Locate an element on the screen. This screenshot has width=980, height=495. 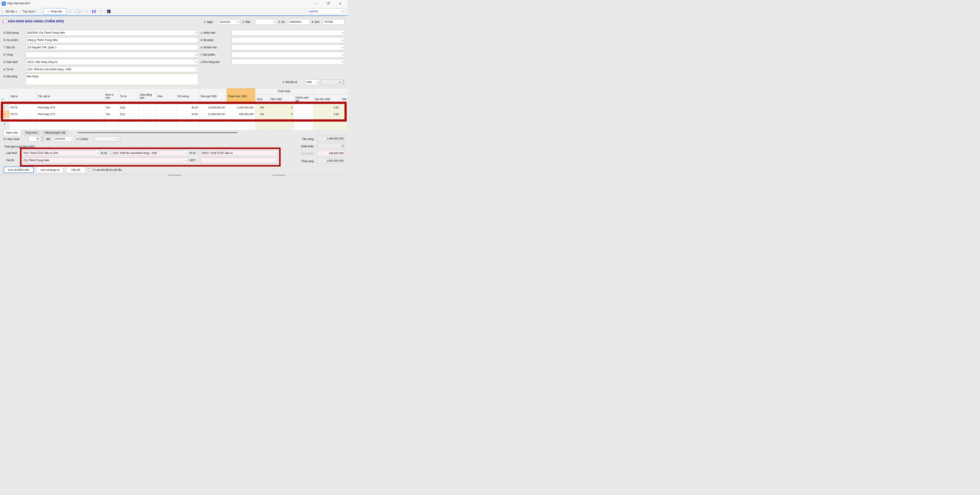
region-field is located at coordinates (112, 55).